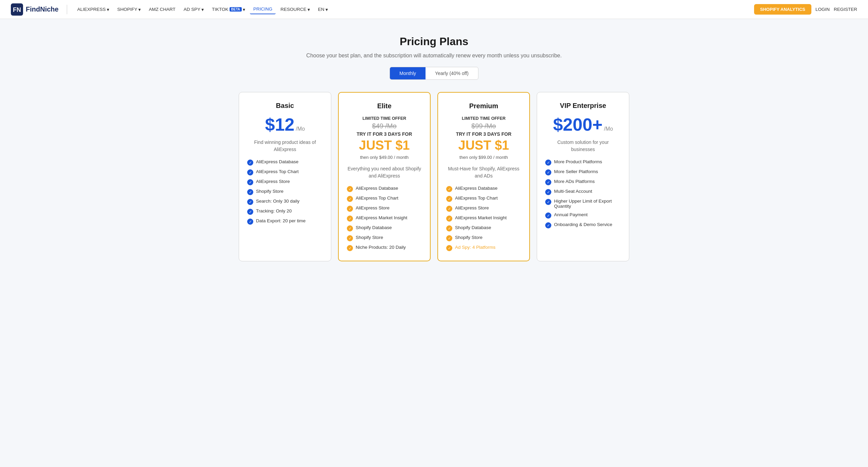 The width and height of the screenshot is (868, 467). I want to click on register-link: REGISTER, so click(846, 10).